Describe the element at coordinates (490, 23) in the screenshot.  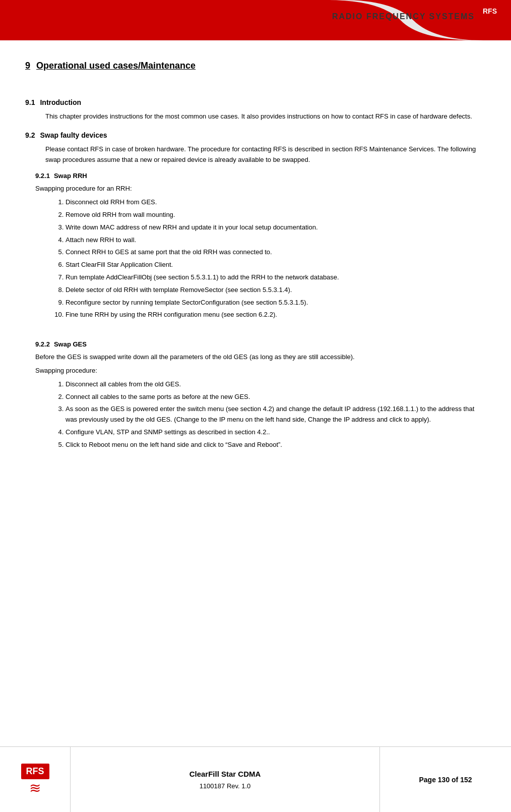
I see `rfs-waves-icon: ≋` at that location.